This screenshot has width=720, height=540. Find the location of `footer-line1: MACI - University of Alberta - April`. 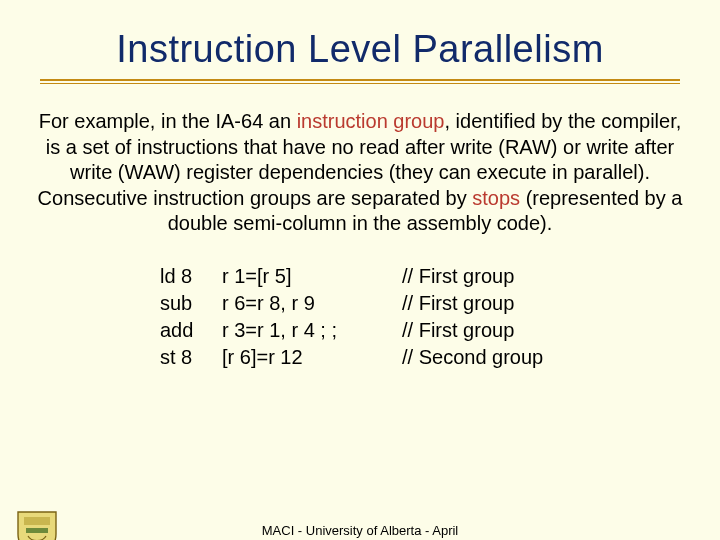

footer-line1: MACI - University of Alberta - April is located at coordinates (360, 531).